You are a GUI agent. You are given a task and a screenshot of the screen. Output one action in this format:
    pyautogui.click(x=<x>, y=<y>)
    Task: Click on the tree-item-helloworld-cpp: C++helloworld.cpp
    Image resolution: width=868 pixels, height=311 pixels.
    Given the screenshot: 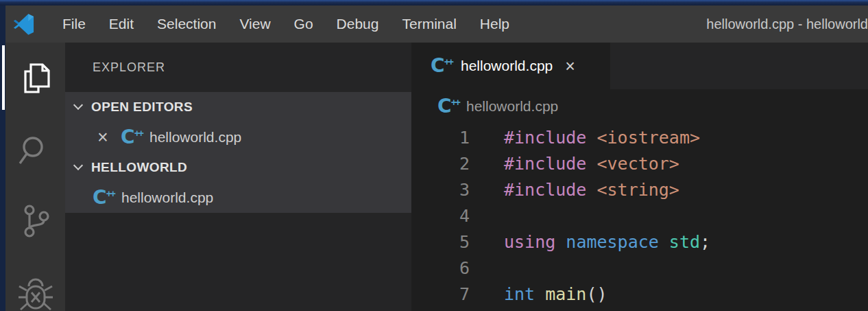 What is the action you would take?
    pyautogui.click(x=239, y=198)
    